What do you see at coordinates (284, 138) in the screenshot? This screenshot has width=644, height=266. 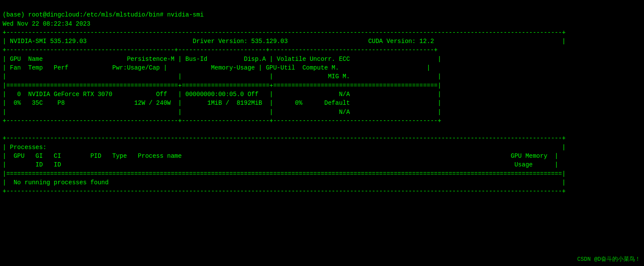 I see `processes-top: +---------------------------------------…` at bounding box center [284, 138].